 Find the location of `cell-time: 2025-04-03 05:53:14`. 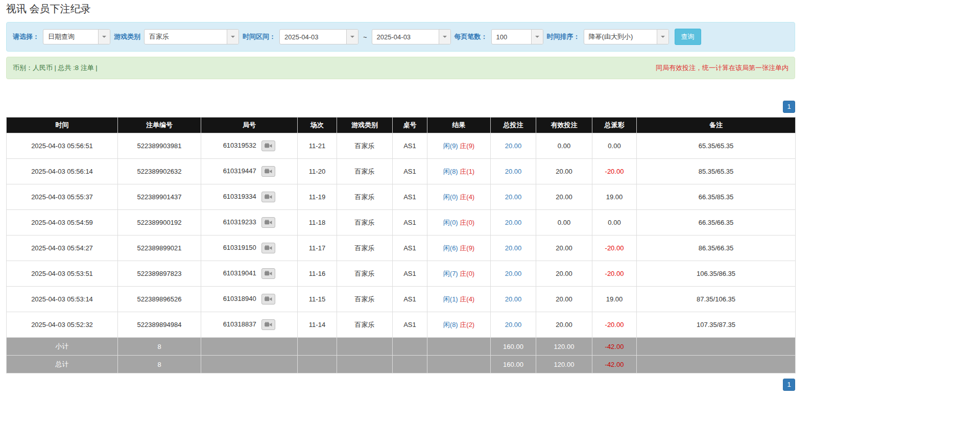

cell-time: 2025-04-03 05:53:14 is located at coordinates (62, 299).